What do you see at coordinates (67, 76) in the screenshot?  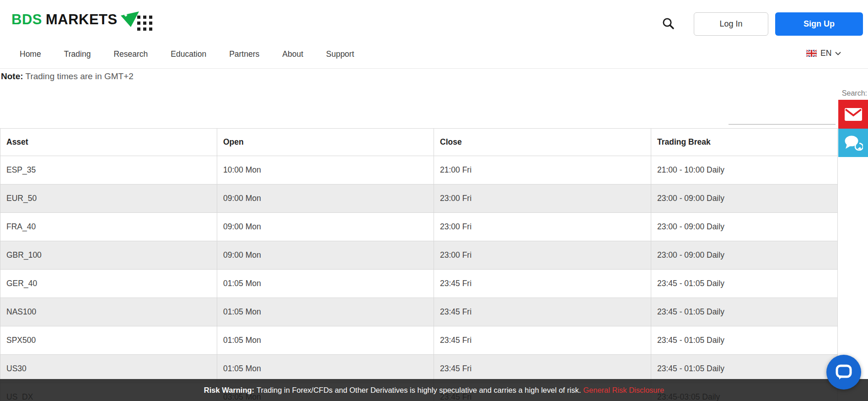 I see `gmt-note: Note: Trading times are in GMT+2` at bounding box center [67, 76].